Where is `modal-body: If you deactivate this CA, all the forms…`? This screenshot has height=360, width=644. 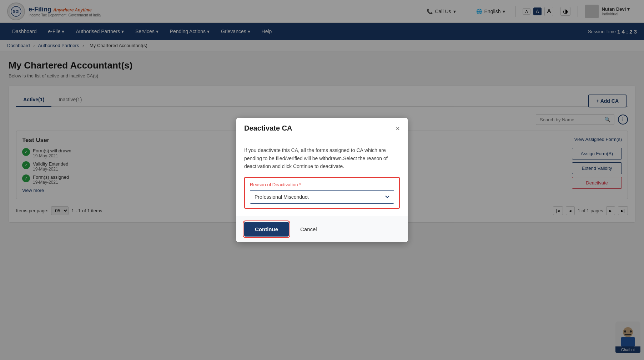 modal-body: If you deactivate this CA, all the forms… is located at coordinates (322, 177).